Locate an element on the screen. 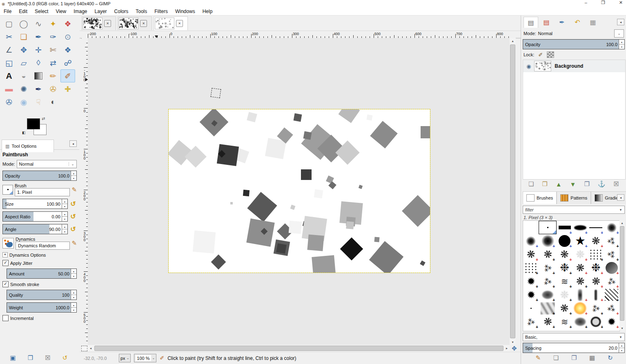  menu-file: File is located at coordinates (7, 11).